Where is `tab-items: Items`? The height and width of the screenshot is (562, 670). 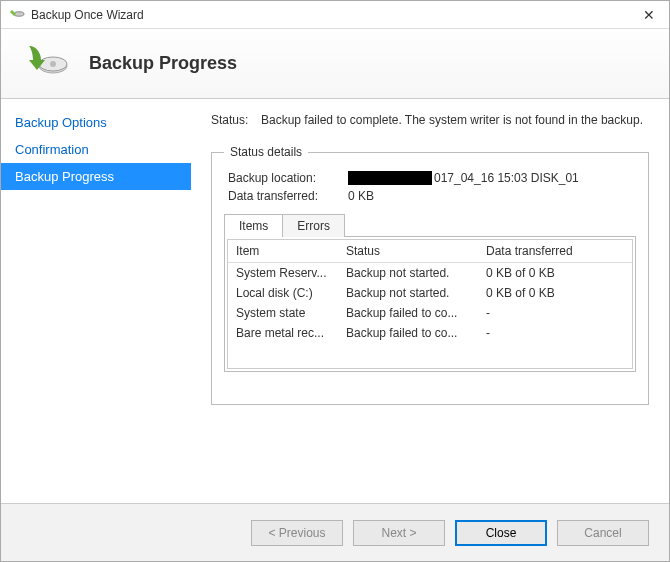
tab-items: Items is located at coordinates (254, 226).